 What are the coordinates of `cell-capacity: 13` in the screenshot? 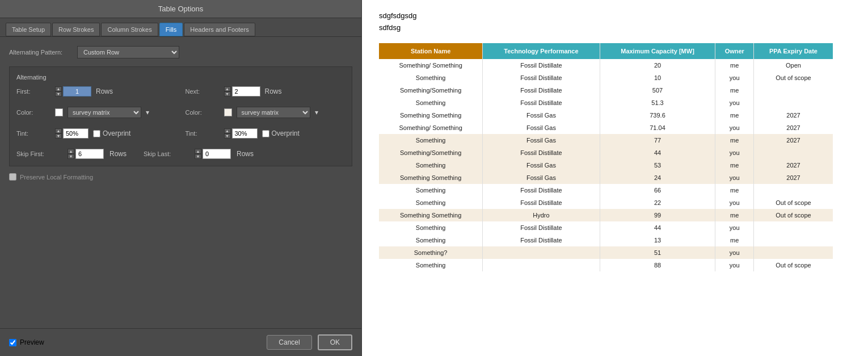 It's located at (658, 240).